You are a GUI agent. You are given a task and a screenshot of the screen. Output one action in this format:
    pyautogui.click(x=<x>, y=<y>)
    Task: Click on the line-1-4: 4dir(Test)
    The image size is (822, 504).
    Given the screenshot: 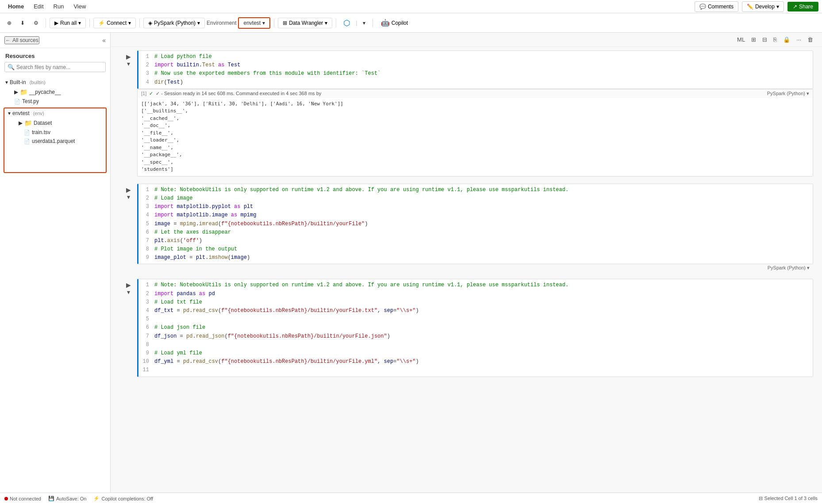 What is the action you would take?
    pyautogui.click(x=476, y=82)
    